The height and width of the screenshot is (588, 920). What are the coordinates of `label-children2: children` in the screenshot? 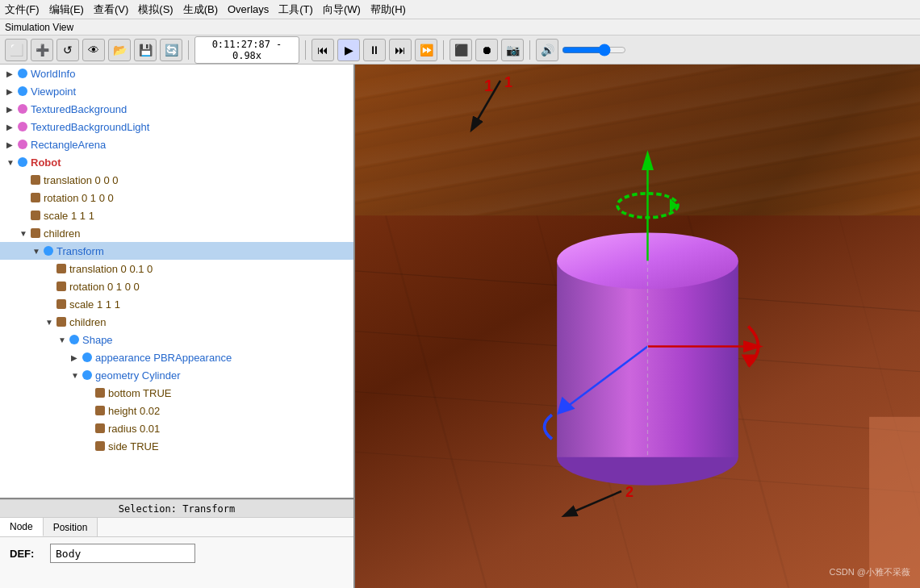 It's located at (88, 323).